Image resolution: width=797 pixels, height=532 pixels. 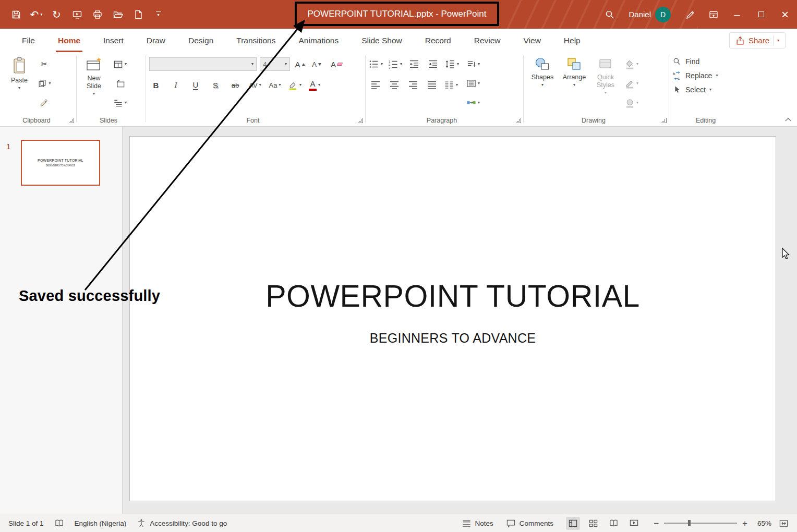 What do you see at coordinates (300, 64) in the screenshot?
I see `increase-font-size-button: A` at bounding box center [300, 64].